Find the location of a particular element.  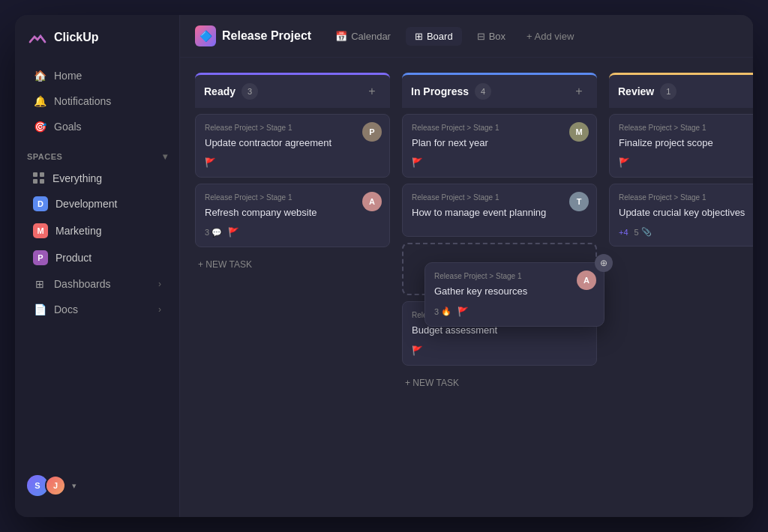

new-task-button-inprogress: + NEW TASK is located at coordinates (500, 383).